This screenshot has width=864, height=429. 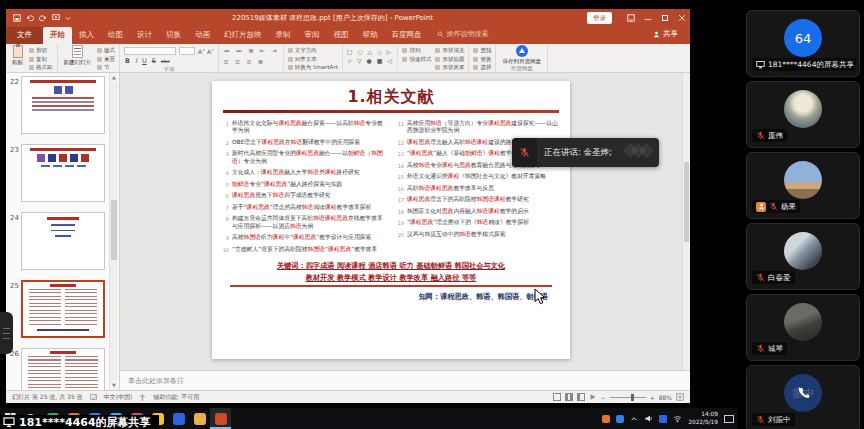 I want to click on zoom-level: 88%, so click(x=666, y=398).